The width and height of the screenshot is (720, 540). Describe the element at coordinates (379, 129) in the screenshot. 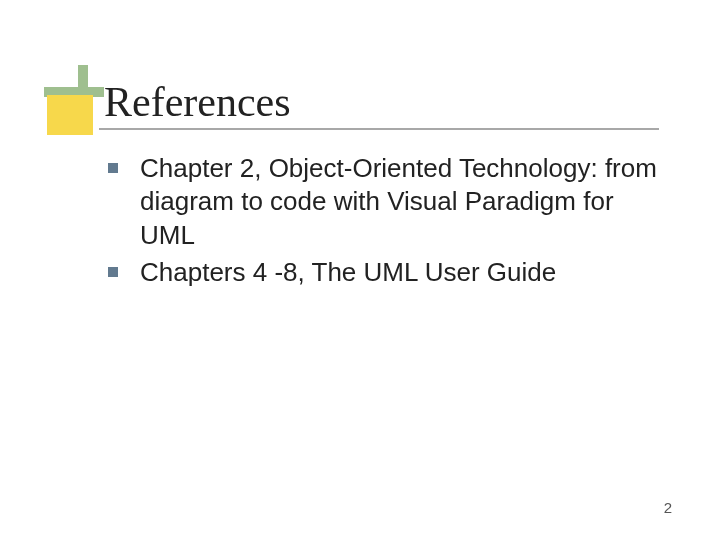

I see `title-underline` at that location.